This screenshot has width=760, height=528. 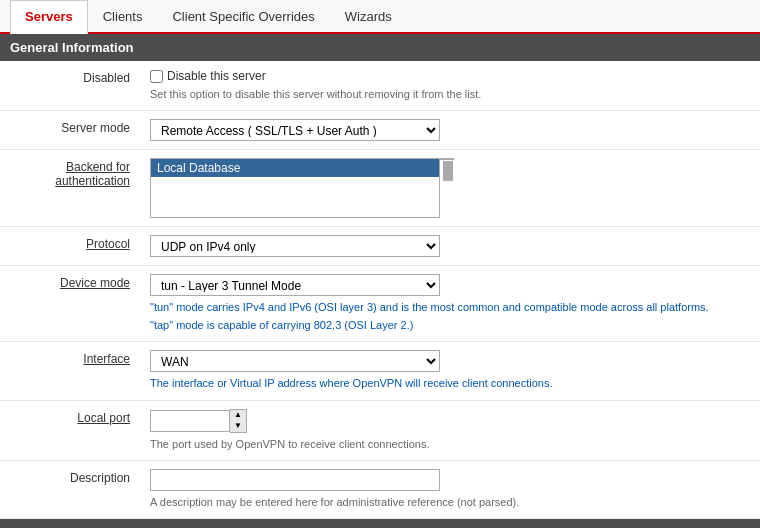 I want to click on disabled-label: Disabled, so click(x=70, y=86).